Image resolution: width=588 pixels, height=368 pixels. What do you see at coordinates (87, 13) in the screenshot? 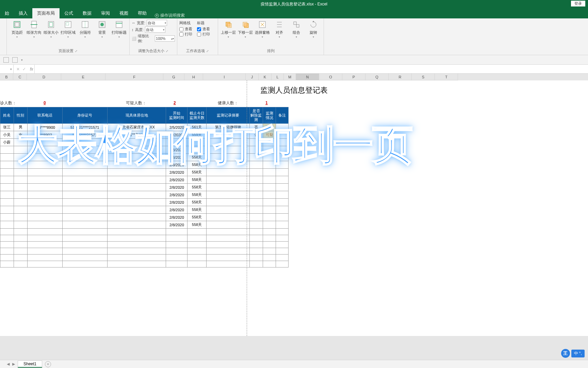
I see `tab-数据: 数据` at bounding box center [87, 13].